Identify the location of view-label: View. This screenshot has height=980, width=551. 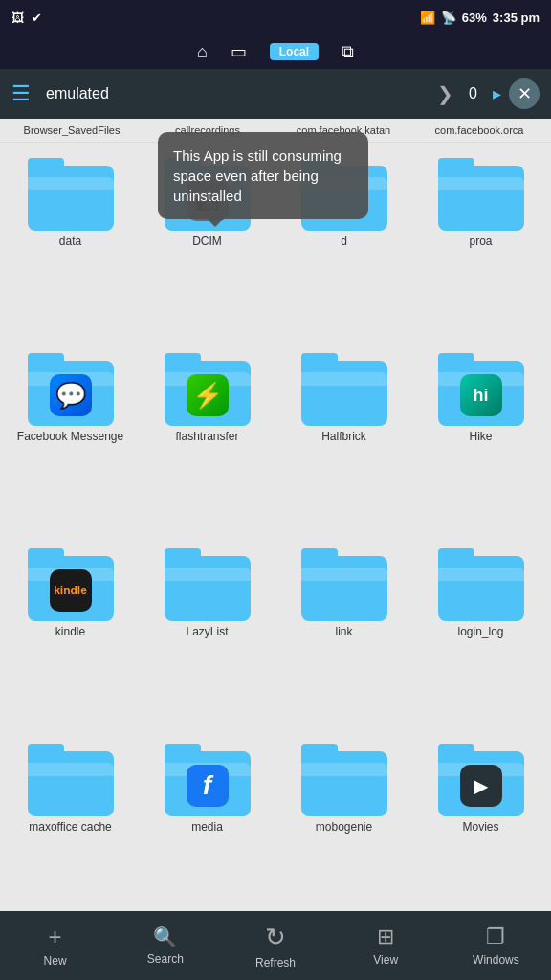
(386, 960).